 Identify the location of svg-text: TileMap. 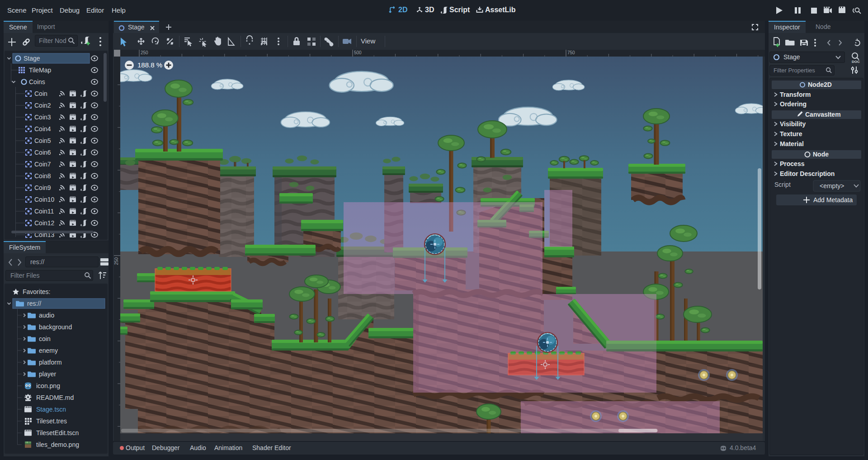
(40, 70).